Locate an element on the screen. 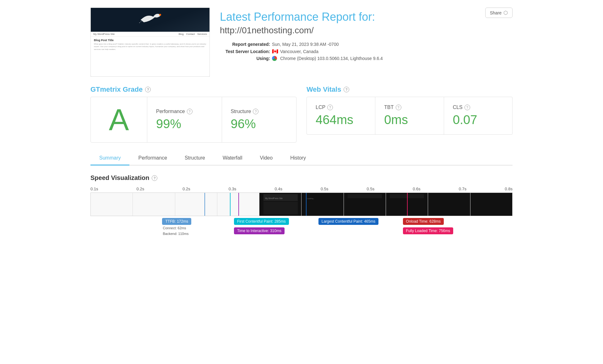  frame-5: My WordPress Site is located at coordinates (280, 204).